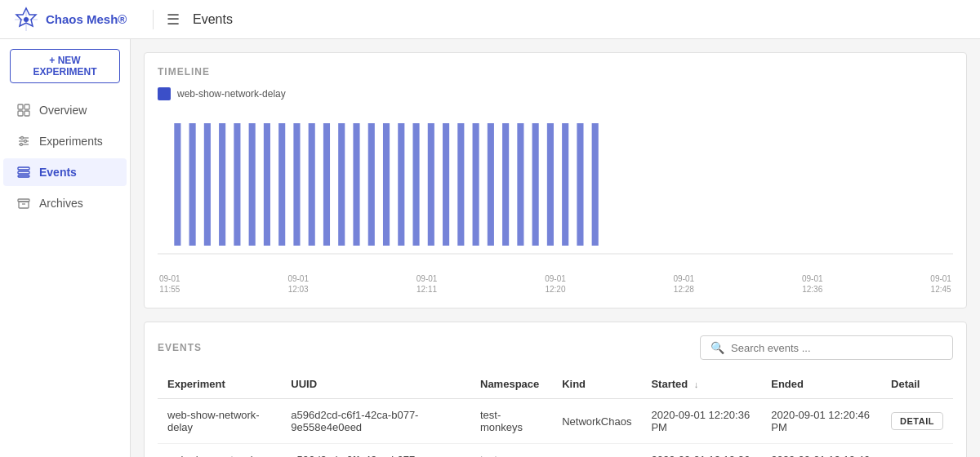 Image resolution: width=980 pixels, height=457 pixels. What do you see at coordinates (697, 384) in the screenshot?
I see `sort-icon: ↓` at bounding box center [697, 384].